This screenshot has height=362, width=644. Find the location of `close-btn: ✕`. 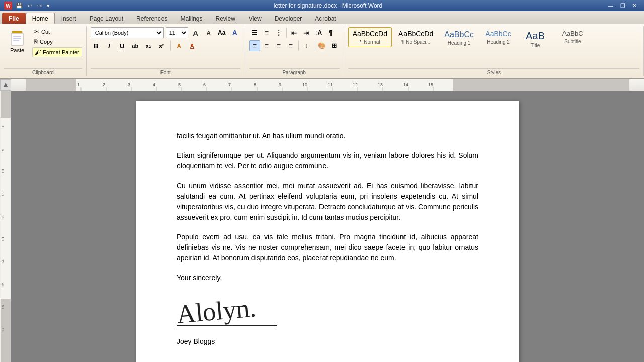

close-btn: ✕ is located at coordinates (635, 6).